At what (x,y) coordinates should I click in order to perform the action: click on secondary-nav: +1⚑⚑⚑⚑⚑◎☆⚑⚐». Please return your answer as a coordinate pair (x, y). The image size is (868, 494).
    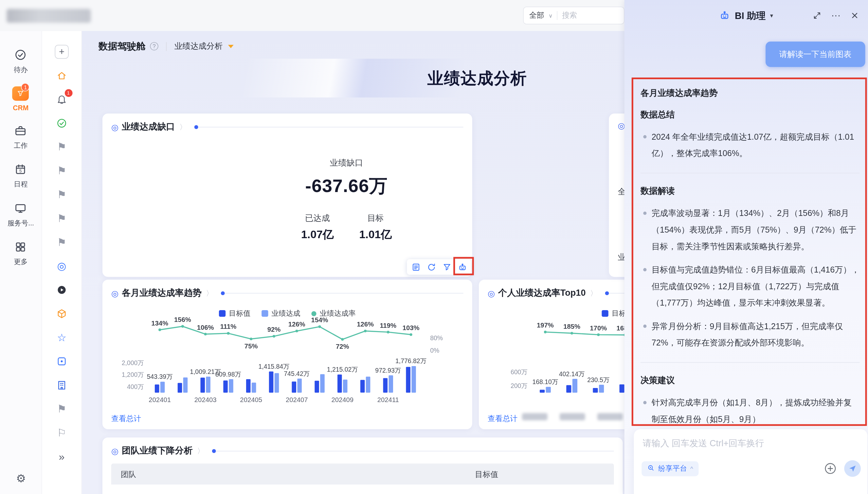
    Looking at the image, I should click on (62, 263).